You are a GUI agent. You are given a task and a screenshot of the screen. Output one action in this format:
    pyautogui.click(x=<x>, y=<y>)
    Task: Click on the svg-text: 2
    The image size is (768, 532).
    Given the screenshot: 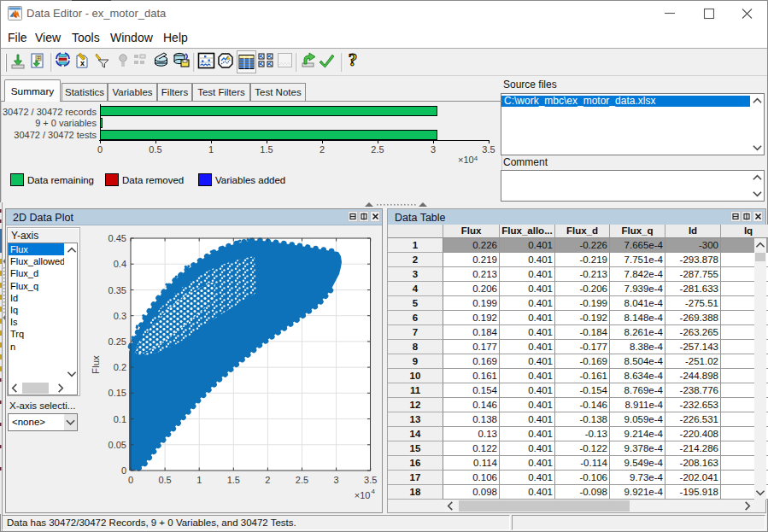 What is the action you would take?
    pyautogui.click(x=267, y=480)
    